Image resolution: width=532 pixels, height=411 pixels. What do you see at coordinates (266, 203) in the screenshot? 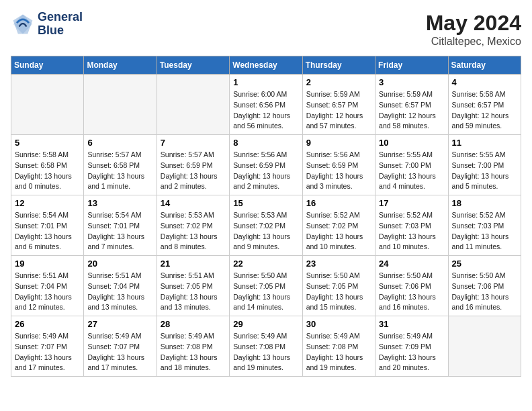
I see `day-number: 15` at bounding box center [266, 203].